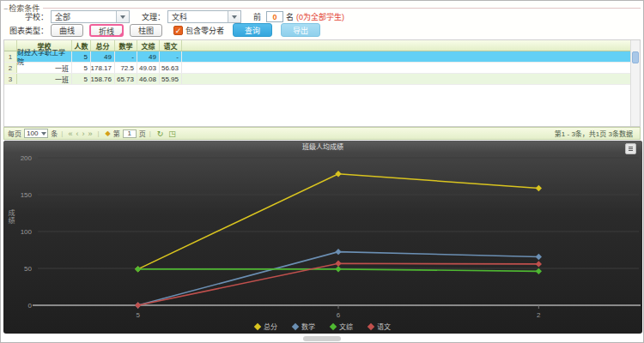 The image size is (644, 343). Describe the element at coordinates (89, 134) in the screenshot. I see `last-page-button: »` at that location.